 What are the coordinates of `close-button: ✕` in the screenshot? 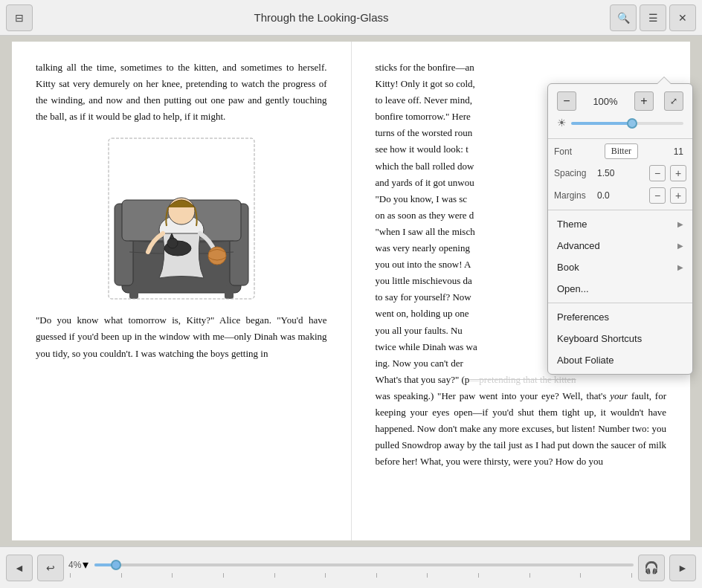 It's located at (683, 18).